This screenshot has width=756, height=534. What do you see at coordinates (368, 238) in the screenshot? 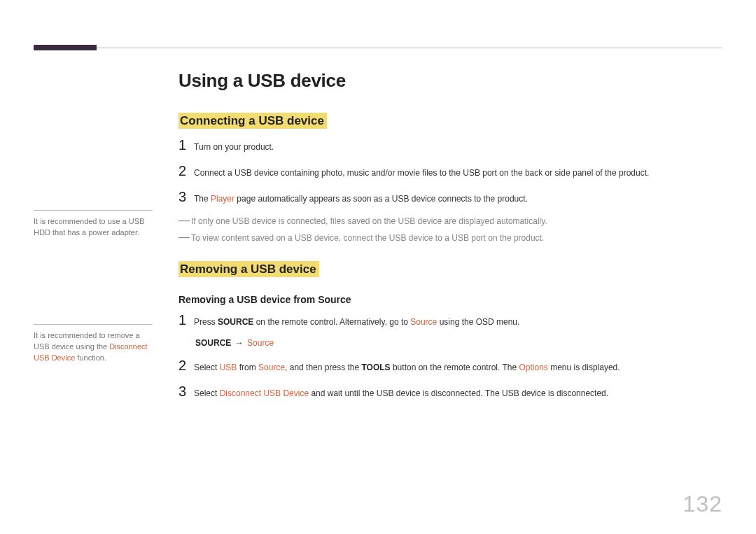
I see `dash-note-text: To view content saved on a USB device, c…` at bounding box center [368, 238].